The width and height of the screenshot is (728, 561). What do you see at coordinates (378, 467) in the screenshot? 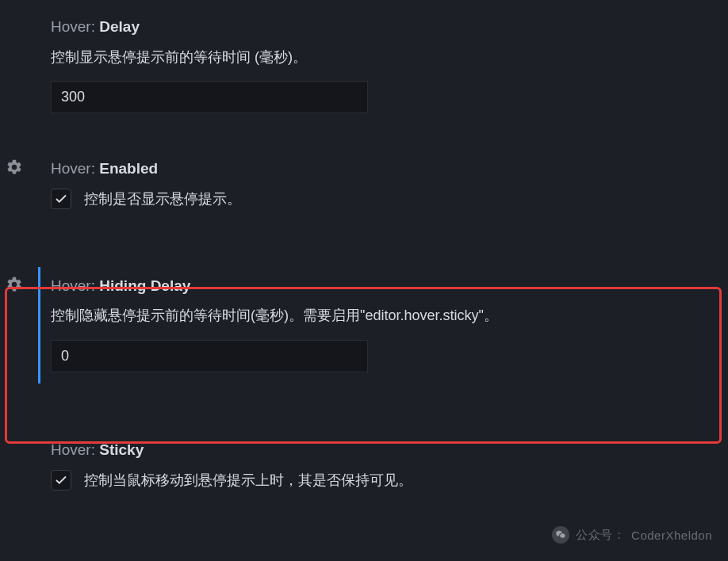
I see `setting-hover-sticky: Hover: Sticky 控制当鼠标移动到悬停提示上时，其是否保持可见。` at bounding box center [378, 467].